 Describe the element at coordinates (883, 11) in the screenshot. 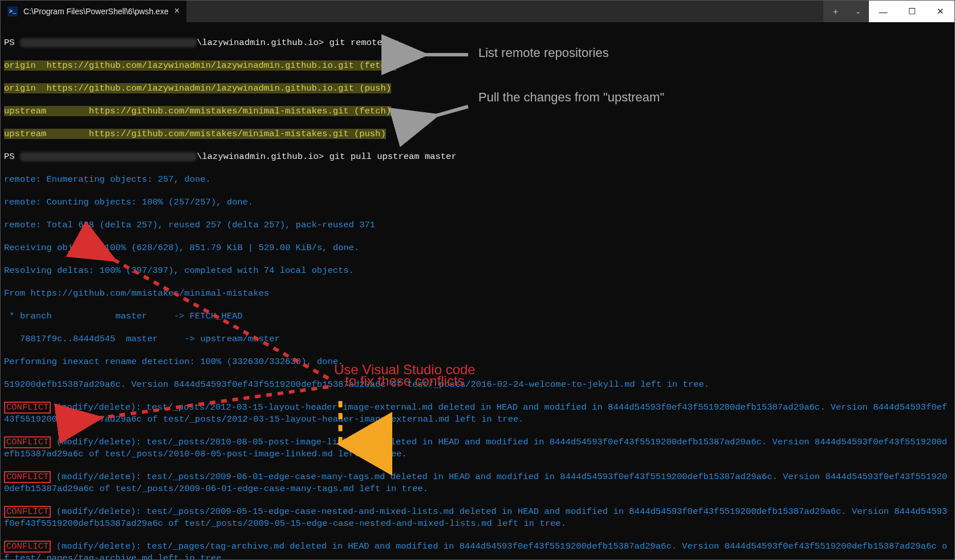

I see `minimize-button: —` at that location.